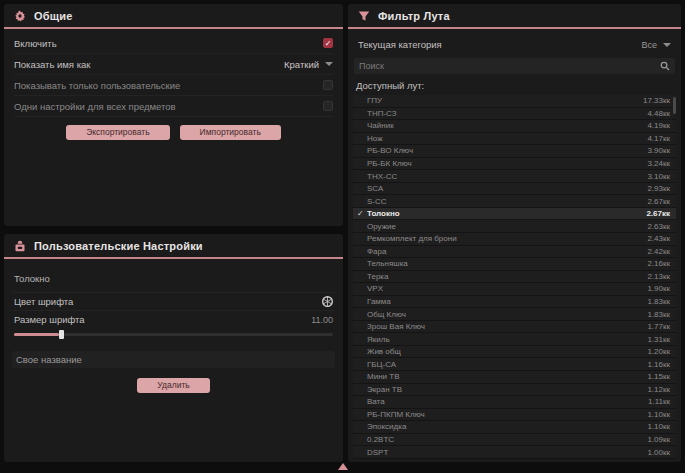 This screenshot has height=473, width=685. What do you see at coordinates (514, 390) in the screenshot?
I see `loot-row: Экран ТВ 1.12кк` at bounding box center [514, 390].